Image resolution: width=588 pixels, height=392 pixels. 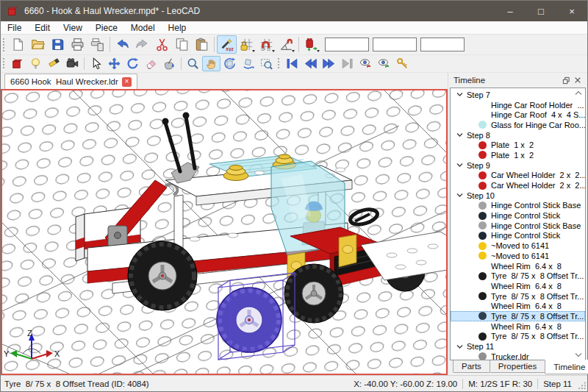 I want to click on save-button, so click(x=57, y=44).